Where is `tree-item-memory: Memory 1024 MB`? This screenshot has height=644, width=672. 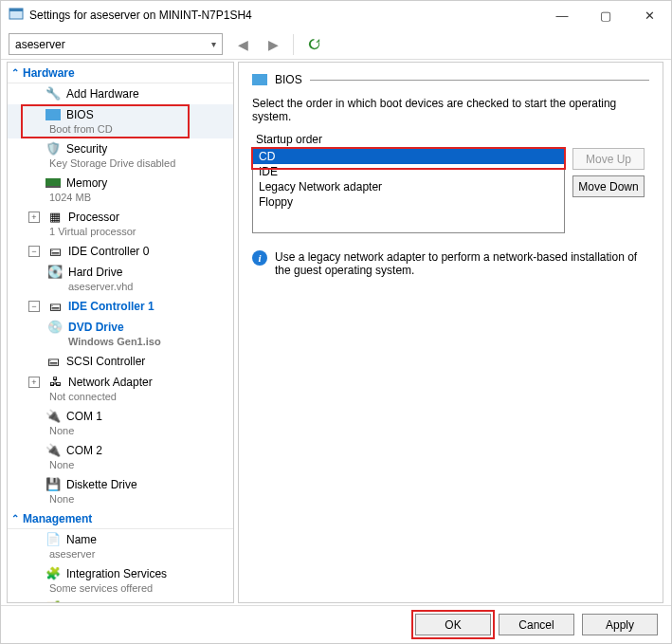
tree-item-memory: Memory 1024 MB is located at coordinates (120, 190).